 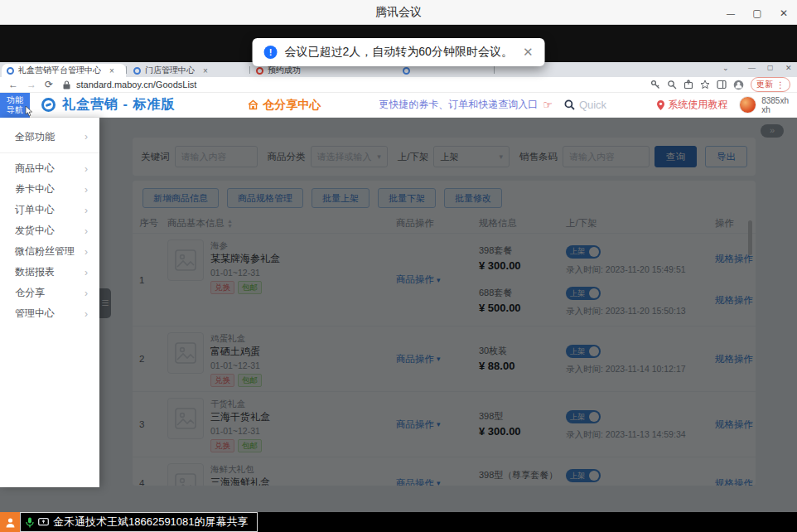 I want to click on search-button: 查询, so click(x=676, y=157).